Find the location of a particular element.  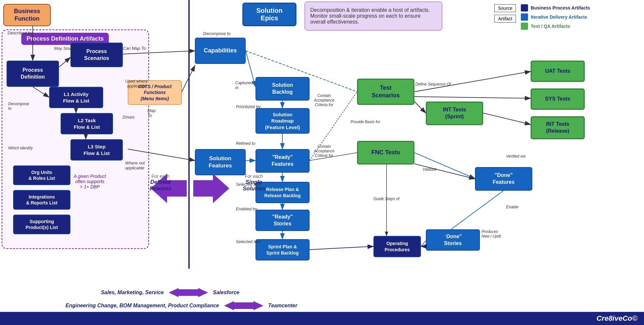

fnc-tests-box: FNC Tests is located at coordinates (386, 153).